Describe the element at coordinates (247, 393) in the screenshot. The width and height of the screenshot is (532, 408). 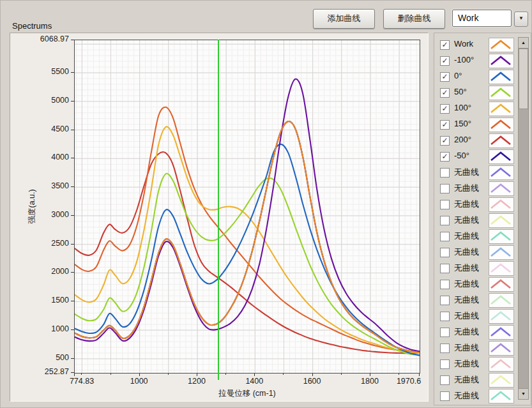
I see `x-axis-title: 拉曼位移 (cm-1)` at that location.